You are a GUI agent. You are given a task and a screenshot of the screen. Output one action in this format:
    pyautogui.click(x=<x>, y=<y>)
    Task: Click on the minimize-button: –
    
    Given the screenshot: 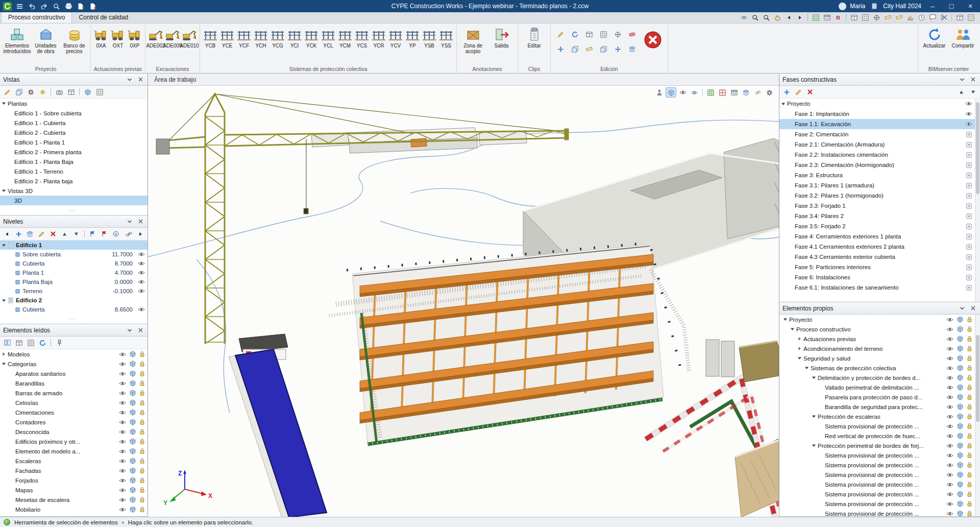 What is the action you would take?
    pyautogui.click(x=933, y=6)
    